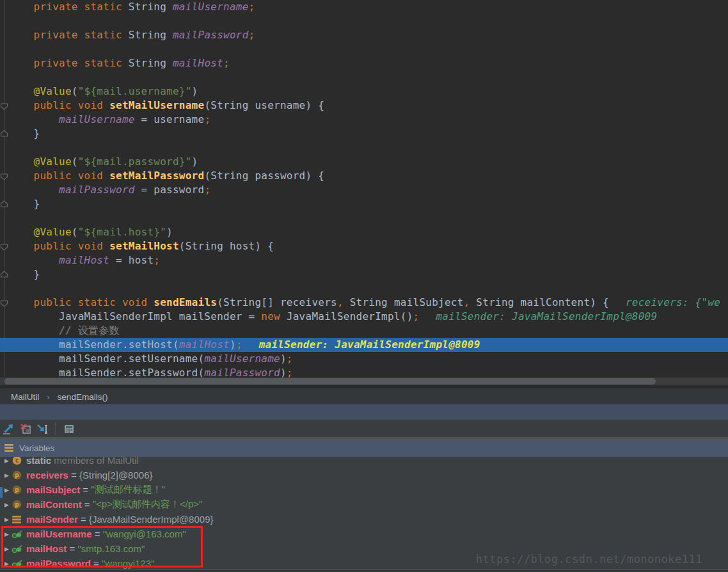 This screenshot has height=572, width=728. Describe the element at coordinates (17, 461) in the screenshot. I see `class-icon: c` at that location.